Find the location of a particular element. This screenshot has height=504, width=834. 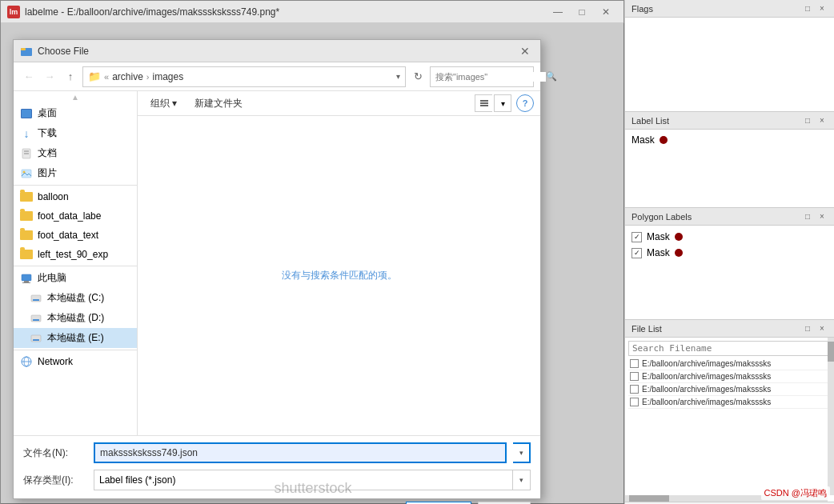

help-button: ? is located at coordinates (525, 103).